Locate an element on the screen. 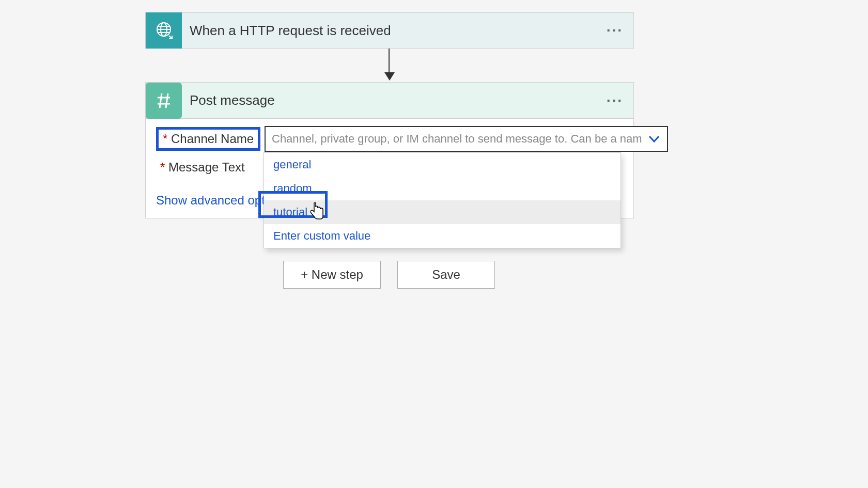  message-text-label-text: Message Text is located at coordinates (207, 167).